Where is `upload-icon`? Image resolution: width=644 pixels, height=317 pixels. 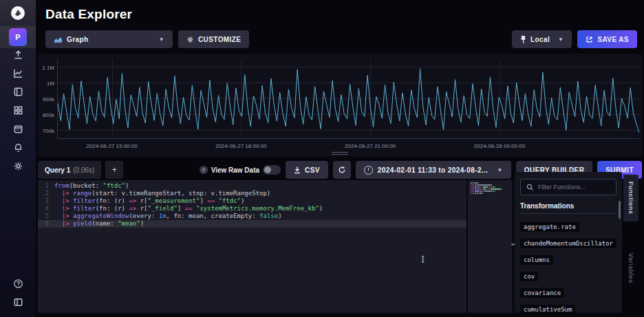 upload-icon is located at coordinates (18, 55).